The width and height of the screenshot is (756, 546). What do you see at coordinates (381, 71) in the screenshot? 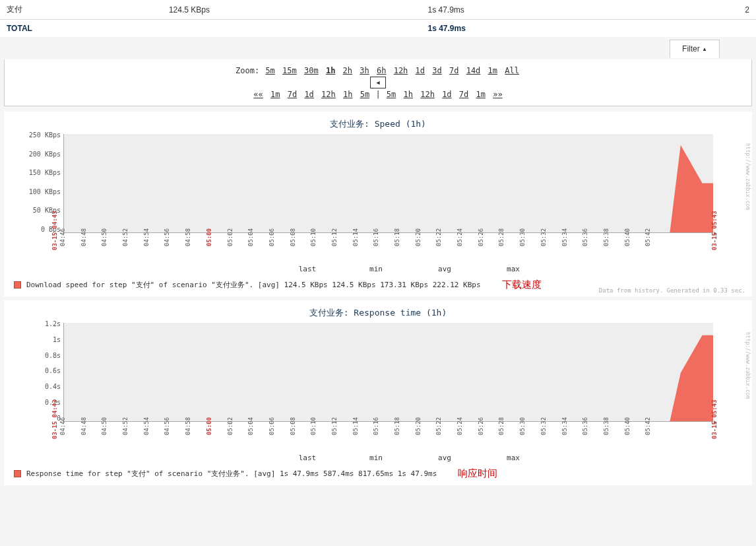
I see `zoom-option-6h: 6h` at bounding box center [381, 71].